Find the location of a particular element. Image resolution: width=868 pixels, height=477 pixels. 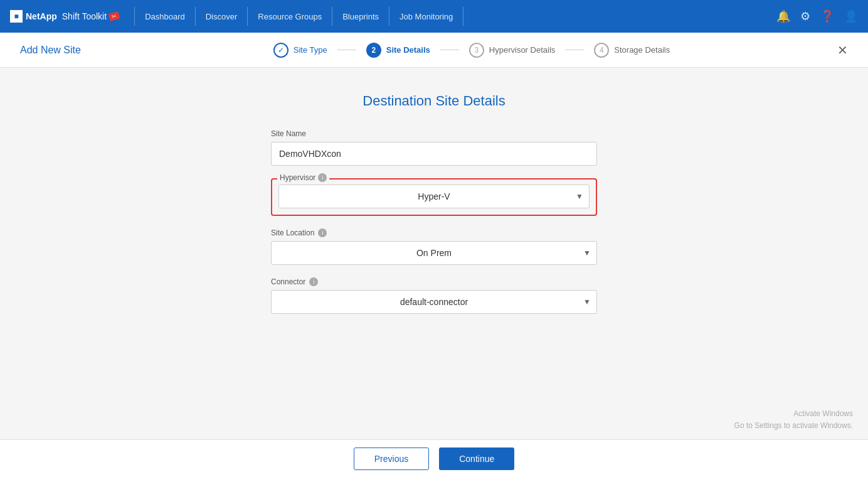

hypervisor-select: Hyper-V VMware KVM is located at coordinates (434, 196).